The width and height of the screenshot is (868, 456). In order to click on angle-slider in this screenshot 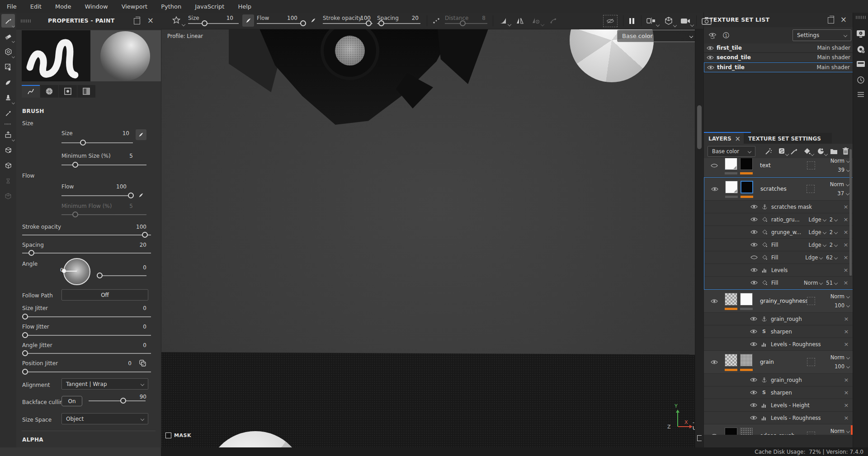, I will do `click(122, 276)`.